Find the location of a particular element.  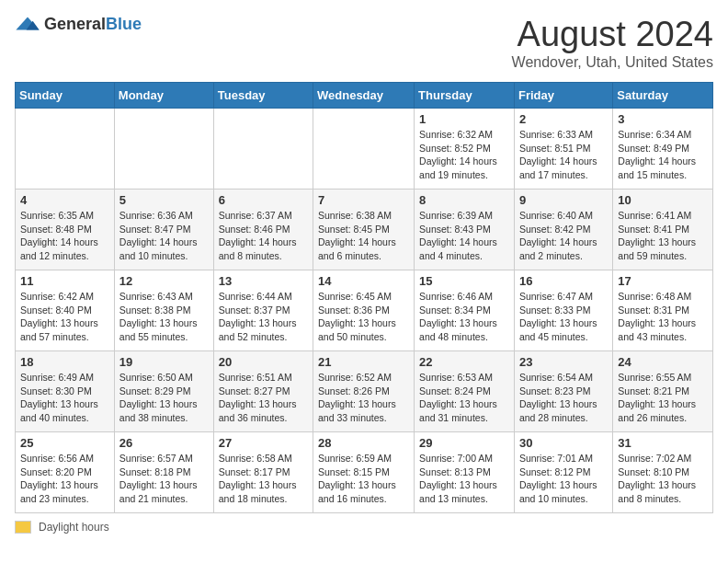

day-number: 30 is located at coordinates (563, 443).